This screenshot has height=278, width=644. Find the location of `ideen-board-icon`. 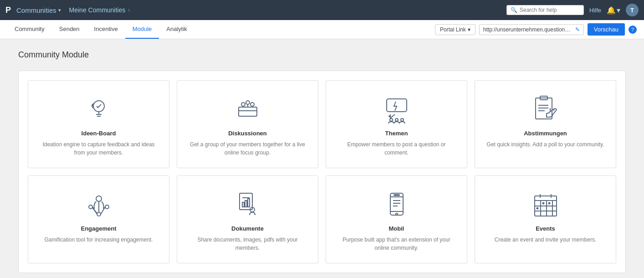

ideen-board-icon is located at coordinates (99, 109).